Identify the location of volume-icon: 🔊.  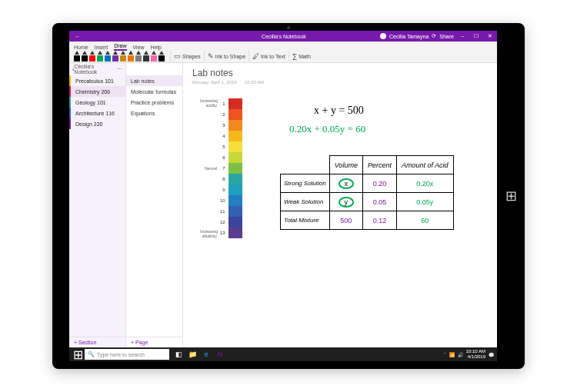
(460, 355).